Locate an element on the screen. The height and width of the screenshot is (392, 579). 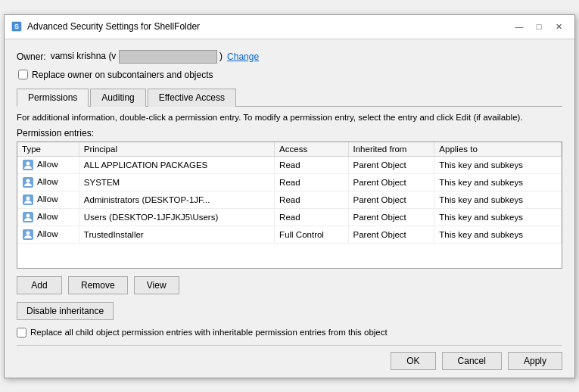
remove-button: Remove is located at coordinates (98, 285).